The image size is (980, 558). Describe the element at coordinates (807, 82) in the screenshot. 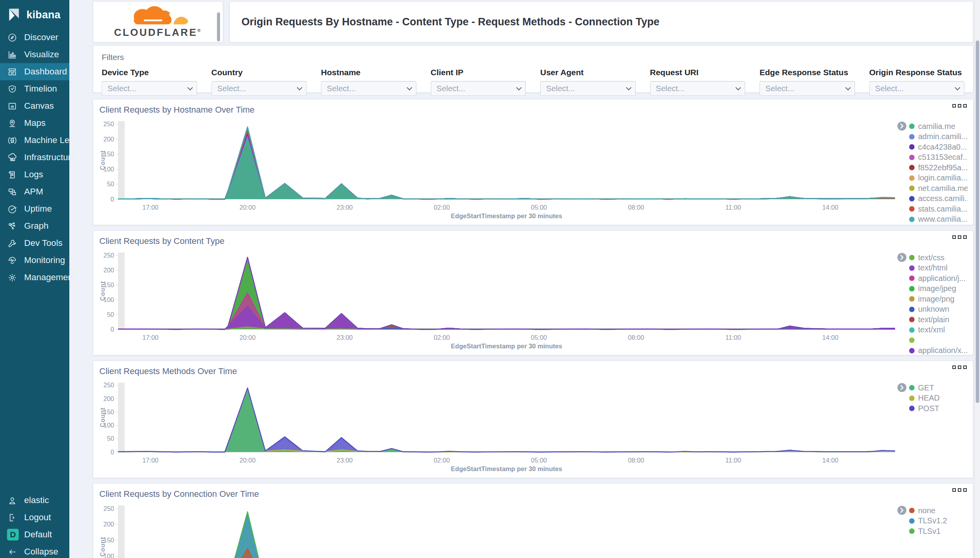

I see `filter-group-edge-response-status: Edge Response StatusSelect...` at that location.